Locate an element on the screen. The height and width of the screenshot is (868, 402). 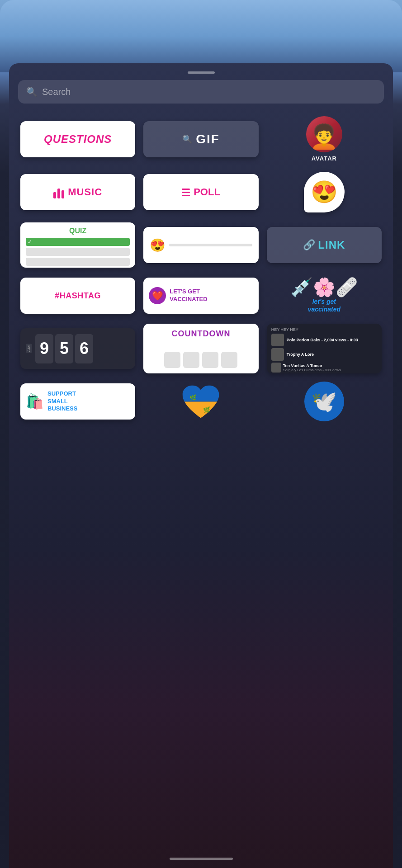
questions-sticker: QUESTIONS is located at coordinates (78, 139).